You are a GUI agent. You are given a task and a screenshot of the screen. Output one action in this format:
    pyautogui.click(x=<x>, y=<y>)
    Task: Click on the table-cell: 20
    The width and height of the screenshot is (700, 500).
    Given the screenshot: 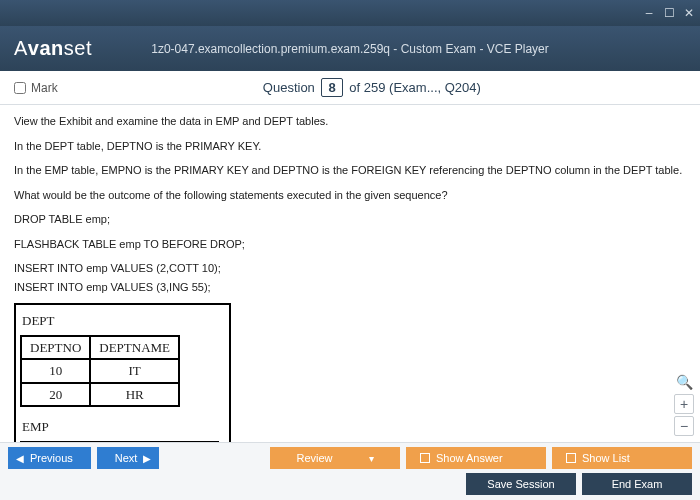 What is the action you would take?
    pyautogui.click(x=56, y=395)
    